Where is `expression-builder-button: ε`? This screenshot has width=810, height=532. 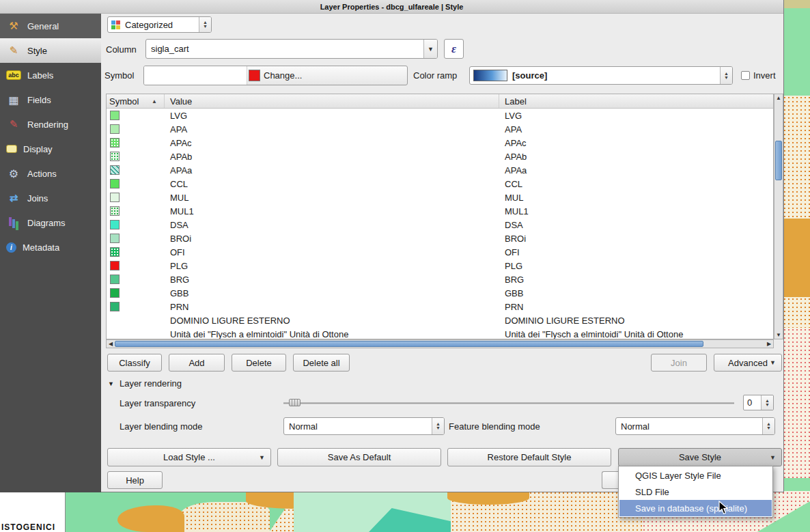
expression-builder-button: ε is located at coordinates (453, 49).